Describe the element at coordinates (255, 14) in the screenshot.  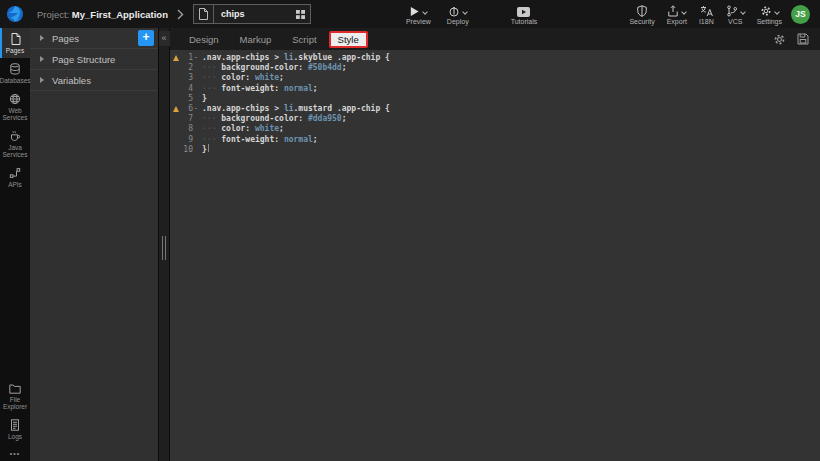
I see `open-file-name: chips` at that location.